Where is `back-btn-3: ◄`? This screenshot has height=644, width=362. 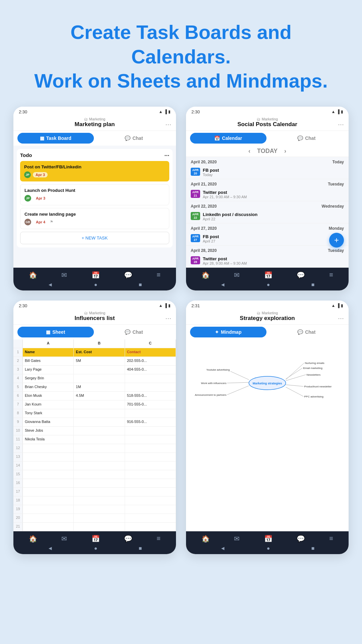
back-btn-3: ◄ is located at coordinates (50, 548).